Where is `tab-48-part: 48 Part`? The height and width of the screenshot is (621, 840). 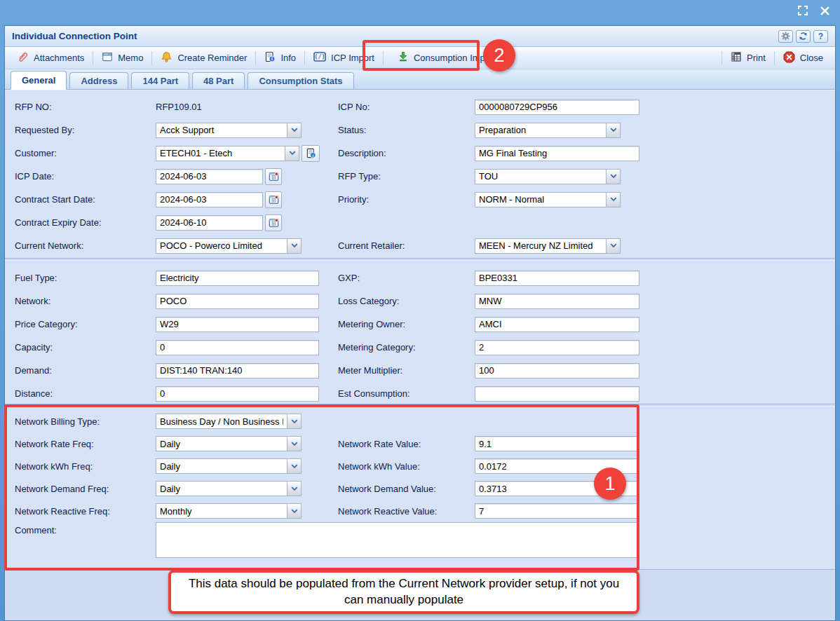
tab-48-part: 48 Part is located at coordinates (219, 81).